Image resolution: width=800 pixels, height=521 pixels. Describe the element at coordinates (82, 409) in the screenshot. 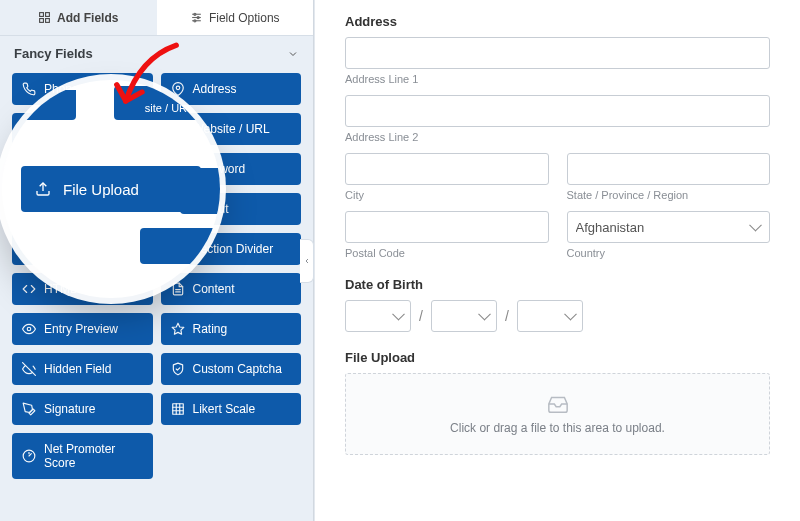

I see `field-signature: Signature` at that location.